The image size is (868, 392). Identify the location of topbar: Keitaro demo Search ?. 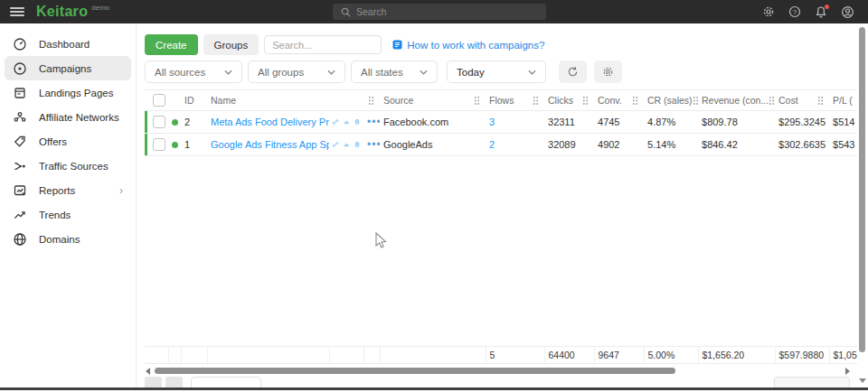
(434, 12).